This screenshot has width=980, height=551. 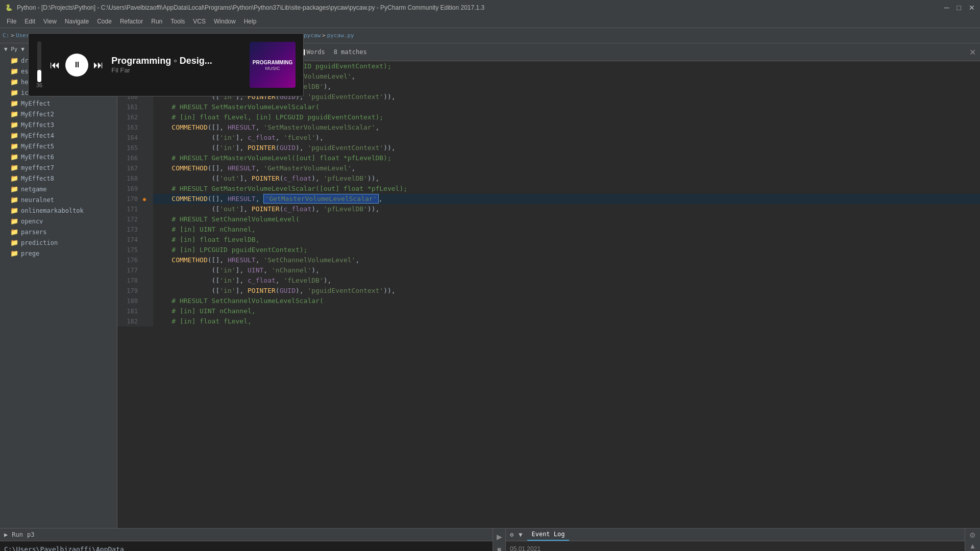 I want to click on match-count: 8 matches, so click(x=350, y=52).